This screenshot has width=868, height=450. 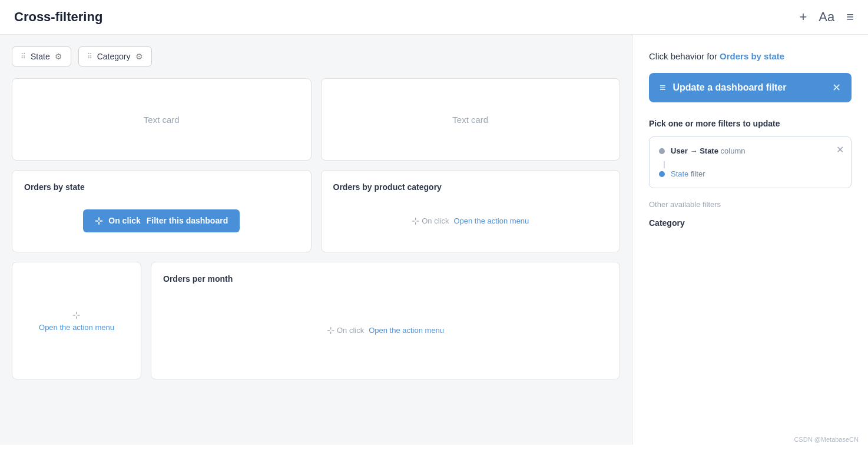 What do you see at coordinates (750, 124) in the screenshot?
I see `pick-filters-label: Pick one or more filters to update` at bounding box center [750, 124].